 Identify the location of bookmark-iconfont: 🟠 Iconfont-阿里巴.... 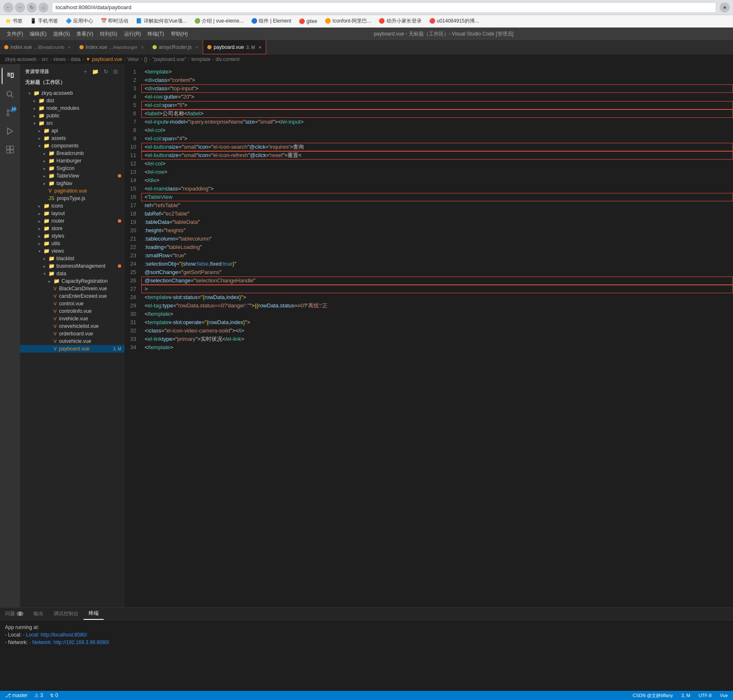
(348, 21).